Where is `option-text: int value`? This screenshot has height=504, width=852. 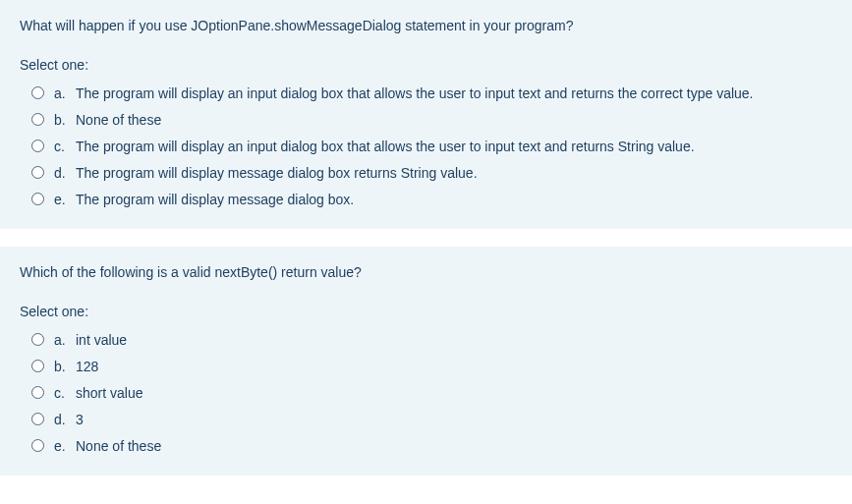 option-text: int value is located at coordinates (101, 340).